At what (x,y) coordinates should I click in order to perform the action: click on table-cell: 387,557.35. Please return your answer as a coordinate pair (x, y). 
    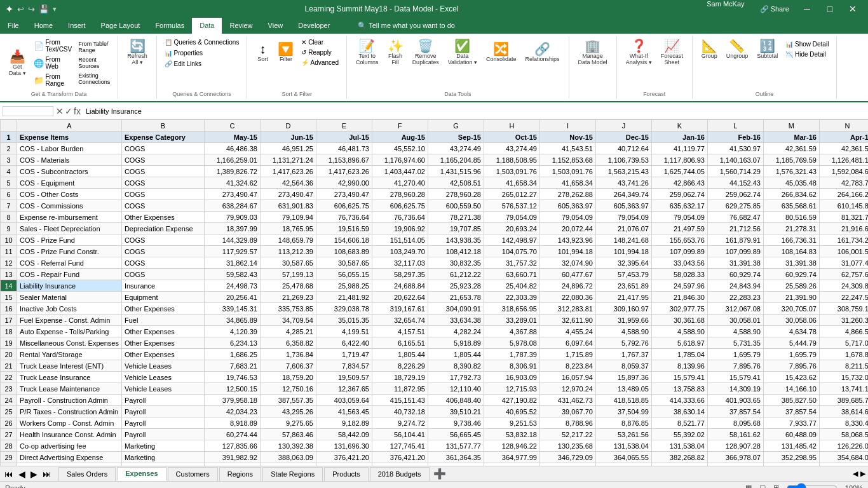
    Looking at the image, I should click on (288, 400).